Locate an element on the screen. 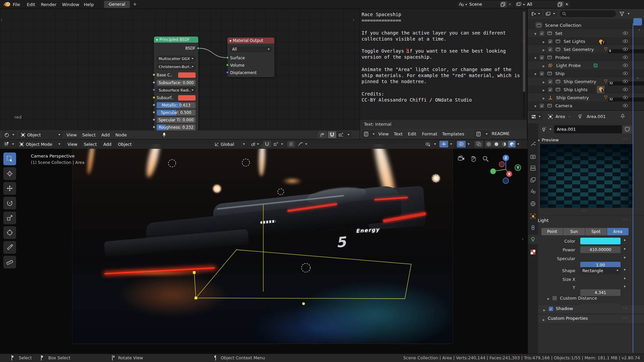 This screenshot has height=362, width=644. light-type-point: Point is located at coordinates (552, 232).